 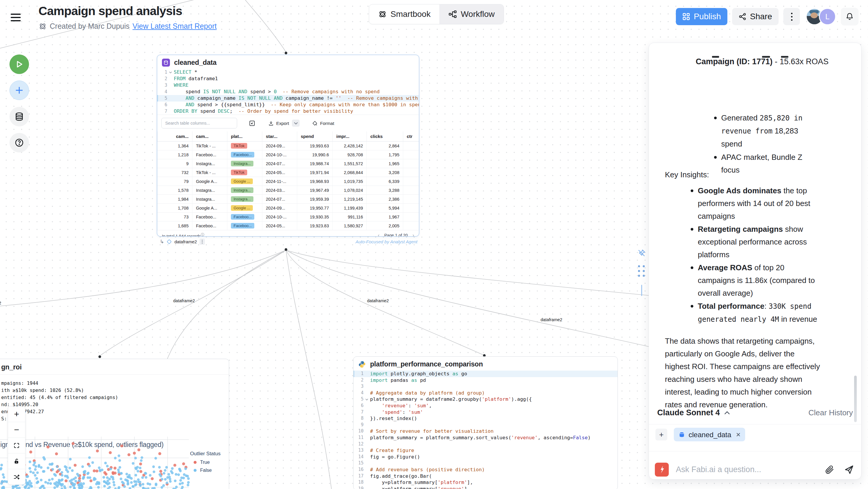 I want to click on table-row: 732TikTok - ...TikTok2024-05...19,971.94…, so click(x=288, y=173).